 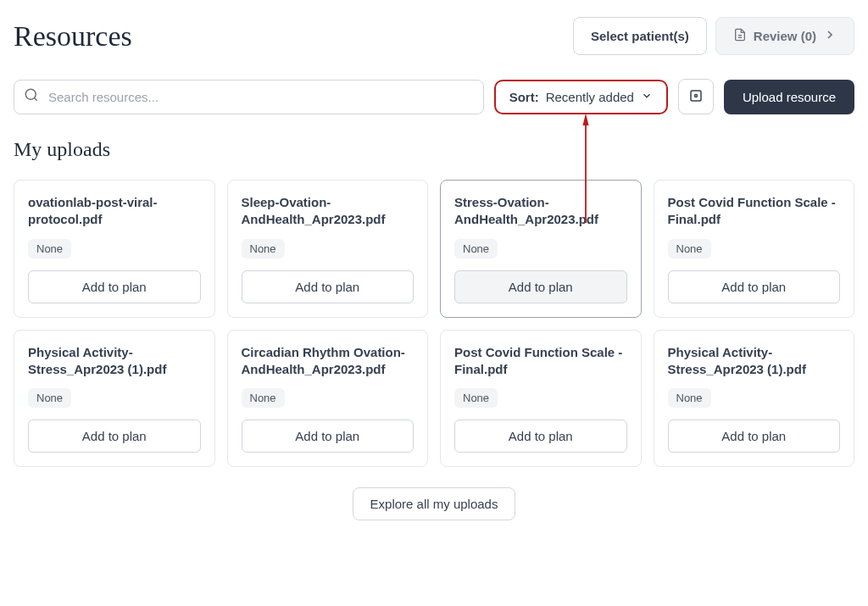 I want to click on resource-title: Sleep-Ovation-AndHealth_Apr2023.pdf, so click(x=328, y=212).